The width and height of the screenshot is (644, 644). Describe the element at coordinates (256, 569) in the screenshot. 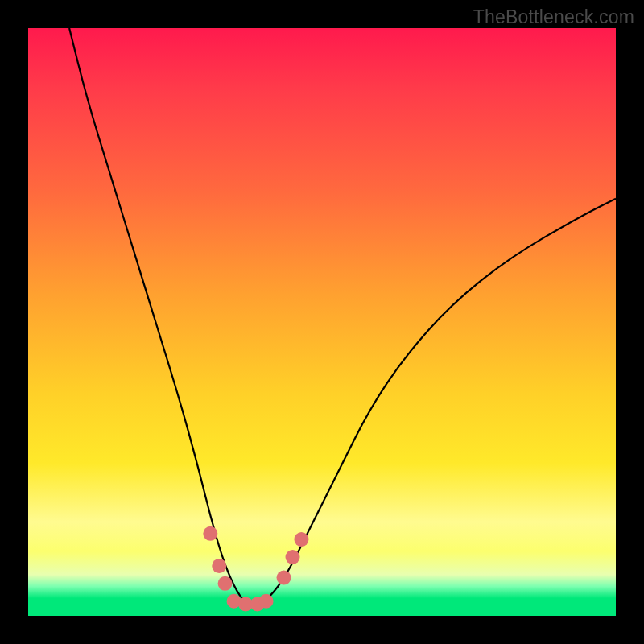

I see `highlight-markers` at that location.